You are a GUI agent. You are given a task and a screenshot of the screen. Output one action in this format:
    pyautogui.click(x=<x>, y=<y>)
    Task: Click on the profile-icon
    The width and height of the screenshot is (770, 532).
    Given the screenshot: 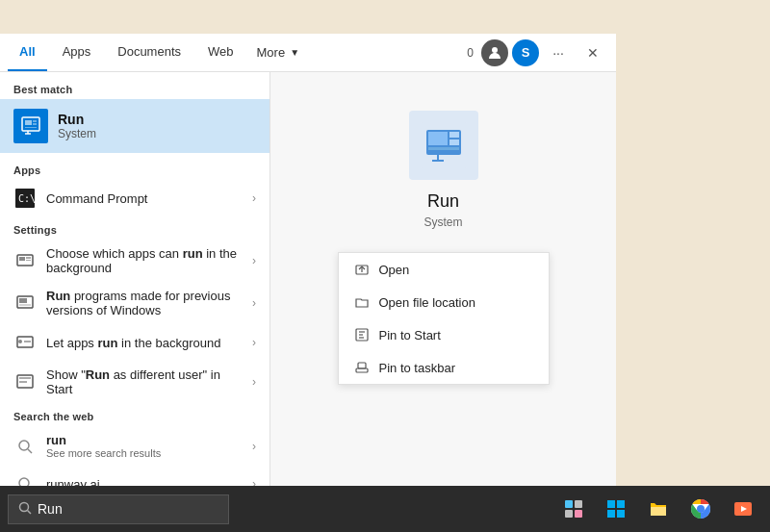 What is the action you would take?
    pyautogui.click(x=495, y=53)
    